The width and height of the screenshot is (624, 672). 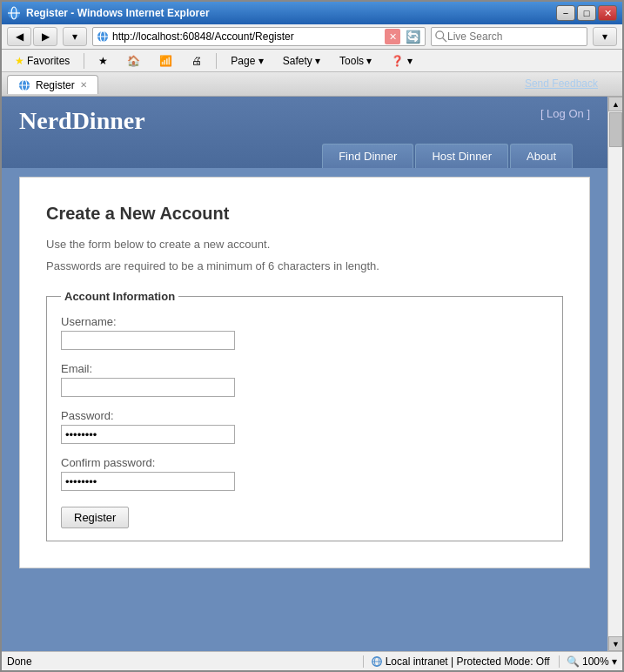 What do you see at coordinates (413, 37) in the screenshot?
I see `address-go-button: 🔄` at bounding box center [413, 37].